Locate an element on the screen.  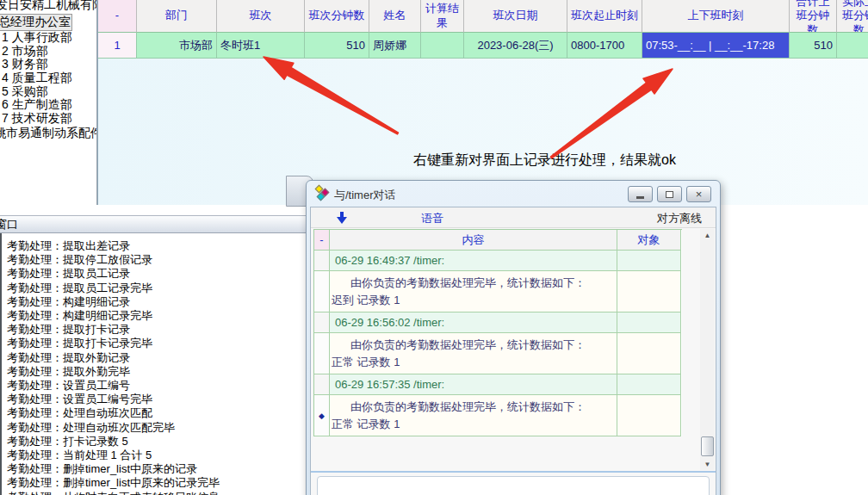
cell-clock-times-selected: 07:53-__:__ | __:__-17:28 is located at coordinates (716, 46).